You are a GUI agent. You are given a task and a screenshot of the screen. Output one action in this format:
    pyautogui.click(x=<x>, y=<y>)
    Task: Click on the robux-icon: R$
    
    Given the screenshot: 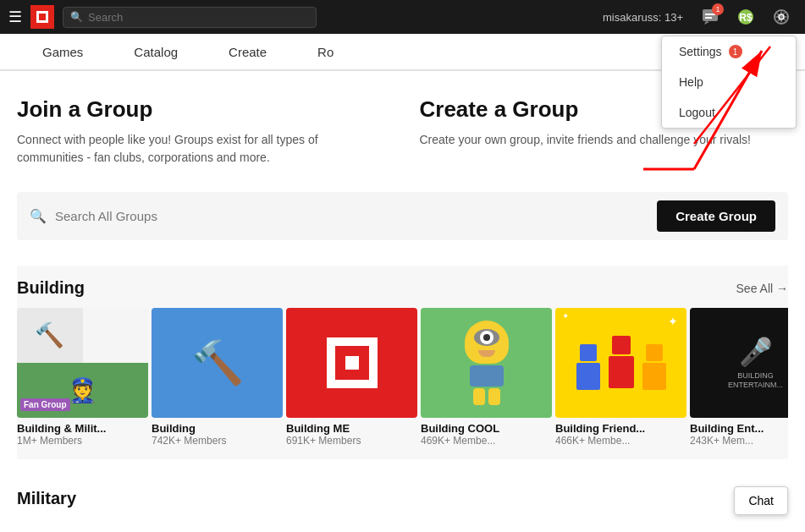 What is the action you would take?
    pyautogui.click(x=746, y=17)
    